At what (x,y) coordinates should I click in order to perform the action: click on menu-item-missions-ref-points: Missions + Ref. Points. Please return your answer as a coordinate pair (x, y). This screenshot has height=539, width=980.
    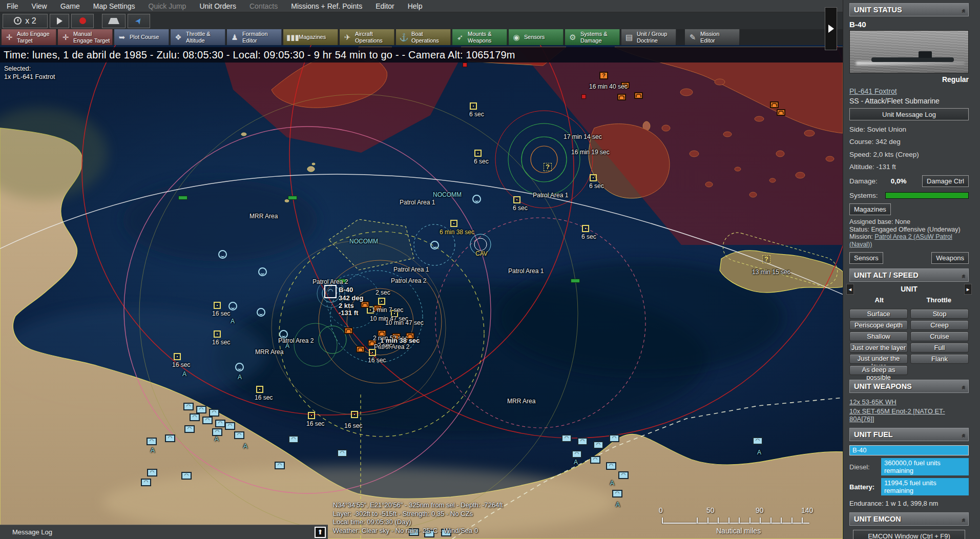
    Looking at the image, I should click on (327, 6).